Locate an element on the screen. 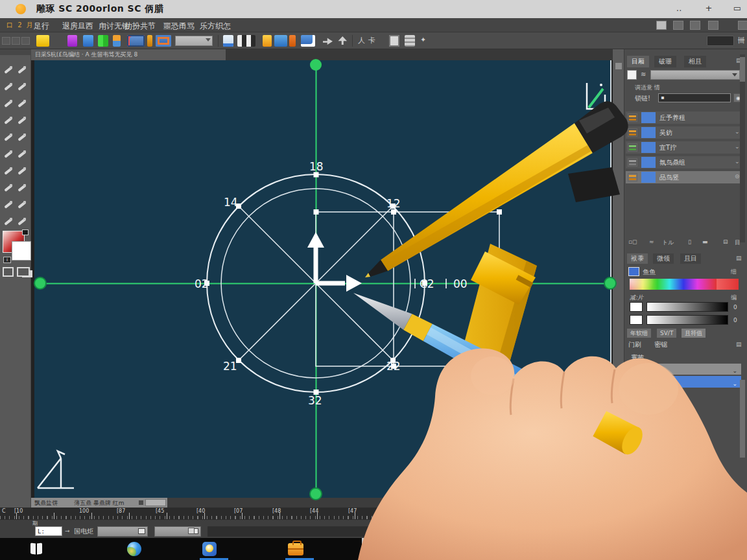  rotate-icon is located at coordinates (292, 41).